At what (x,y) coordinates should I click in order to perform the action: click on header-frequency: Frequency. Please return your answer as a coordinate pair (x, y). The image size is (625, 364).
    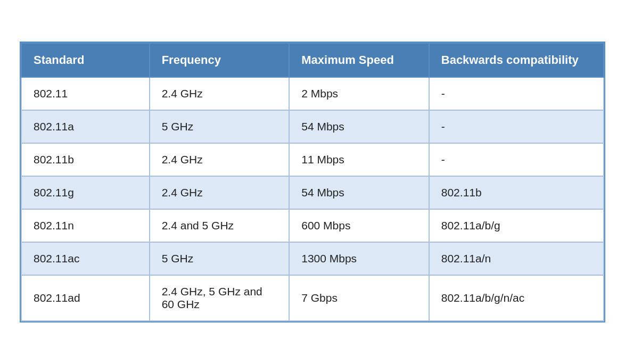
    Looking at the image, I should click on (219, 60).